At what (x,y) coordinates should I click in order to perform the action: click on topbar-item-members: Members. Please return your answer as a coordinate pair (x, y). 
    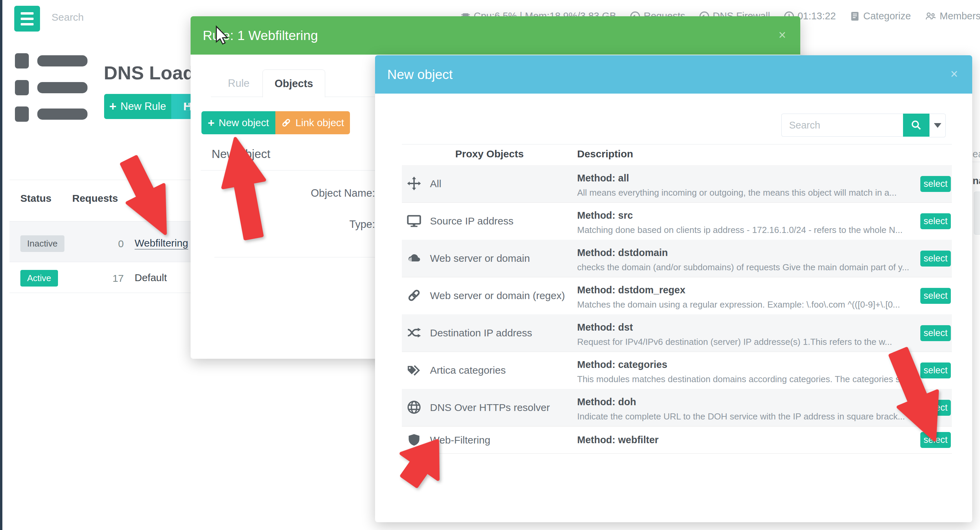
    Looking at the image, I should click on (952, 16).